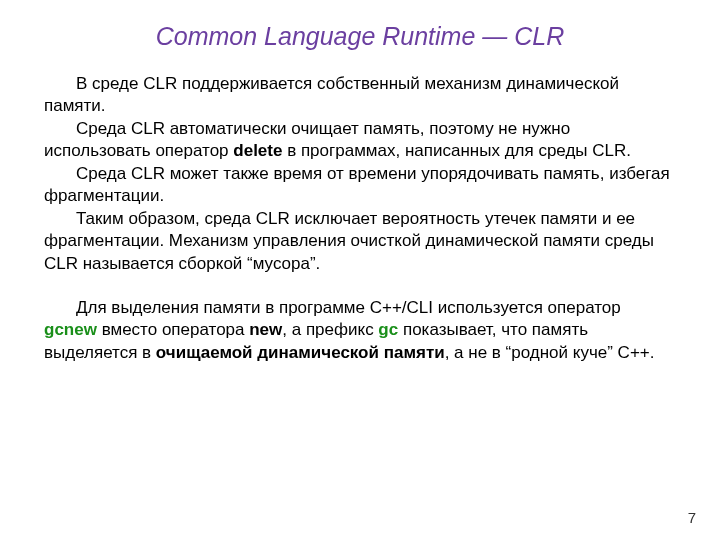 Image resolution: width=720 pixels, height=540 pixels. I want to click on para-2: Среда CLR автоматически очищает память, …, so click(360, 140).